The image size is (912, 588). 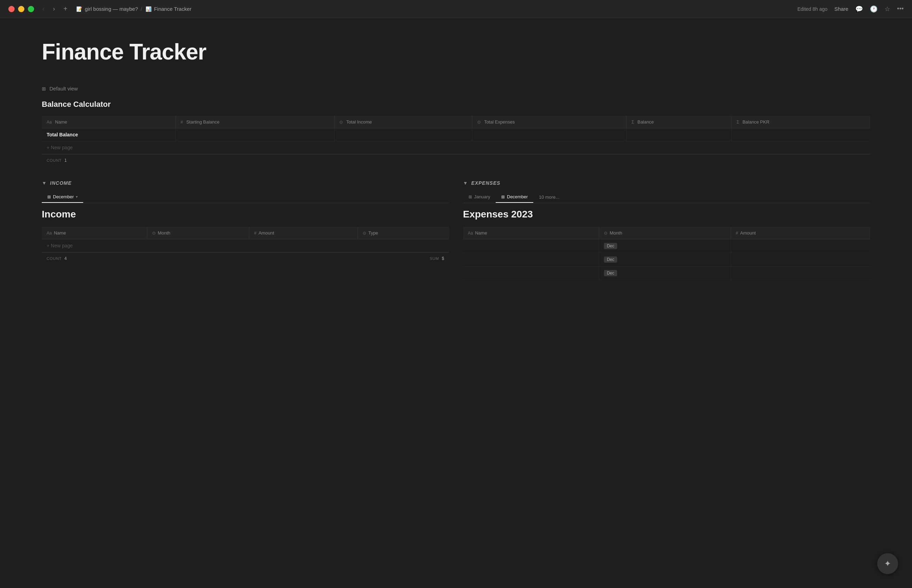 What do you see at coordinates (245, 183) in the screenshot?
I see `income-section-header: ▼ INCOME` at bounding box center [245, 183].